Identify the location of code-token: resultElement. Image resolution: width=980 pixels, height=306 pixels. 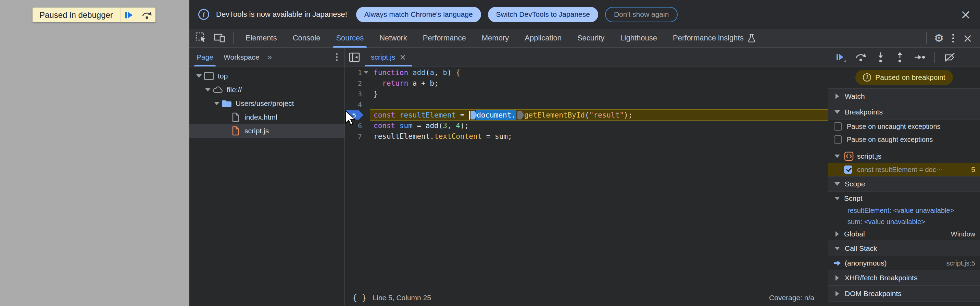
(428, 115).